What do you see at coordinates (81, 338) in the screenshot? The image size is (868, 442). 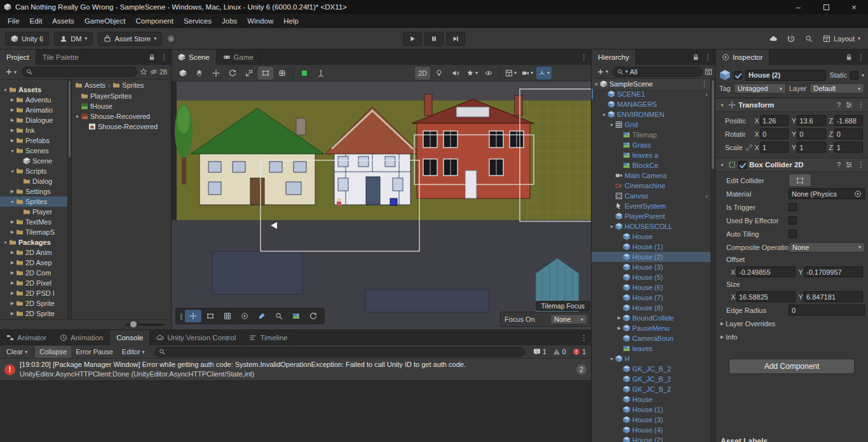 I see `tab-animation: Animation` at bounding box center [81, 338].